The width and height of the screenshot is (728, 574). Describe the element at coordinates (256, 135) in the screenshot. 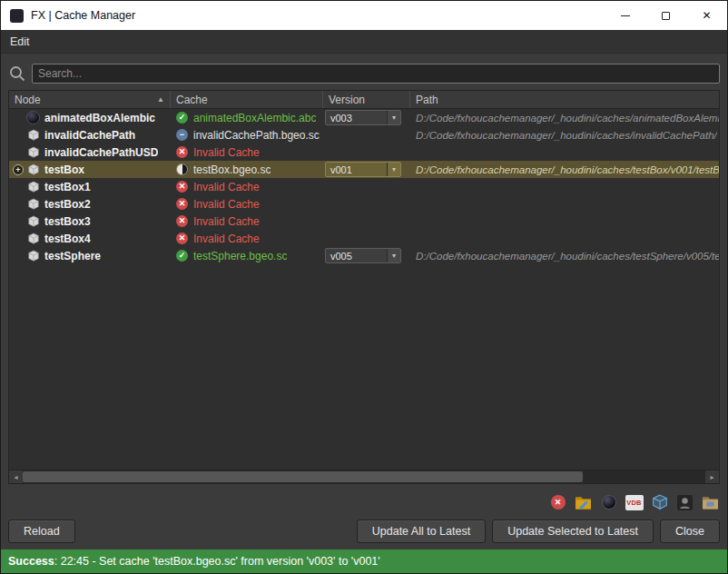

I see `cache-name: invalidCachePath.bgeo.sc` at that location.